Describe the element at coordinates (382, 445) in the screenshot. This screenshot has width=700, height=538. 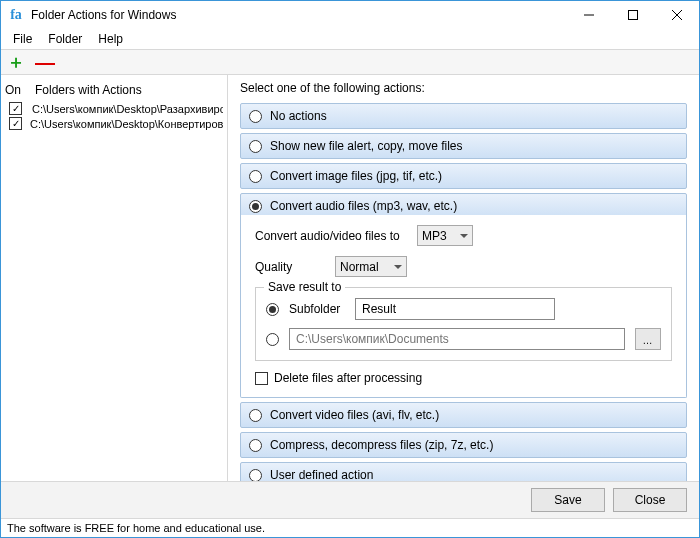
I see `action-label: Compress, decompress files (zip, 7z, etc…` at that location.